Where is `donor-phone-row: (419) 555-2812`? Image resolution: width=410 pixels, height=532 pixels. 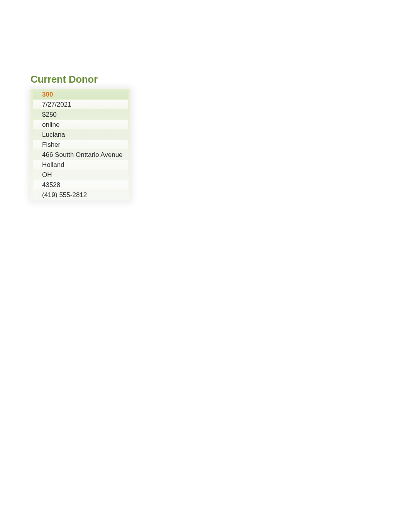
donor-phone-row: (419) 555-2812 is located at coordinates (80, 195).